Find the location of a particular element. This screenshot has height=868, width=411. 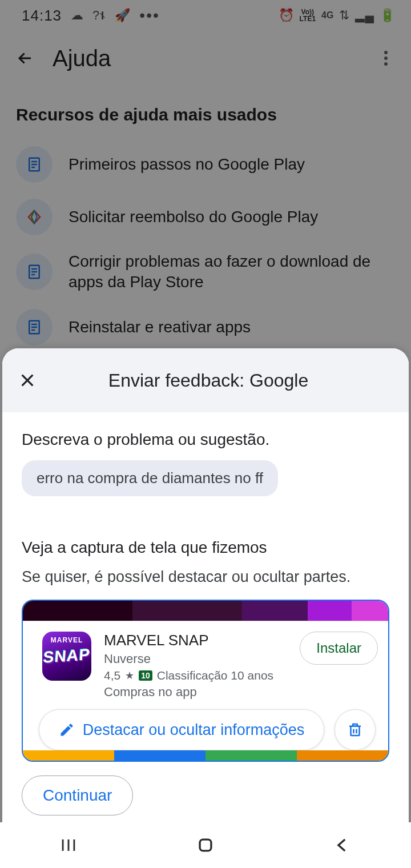

screenshot-subtext: Se quiser, é possível destacar ou oculta… is located at coordinates (206, 581).